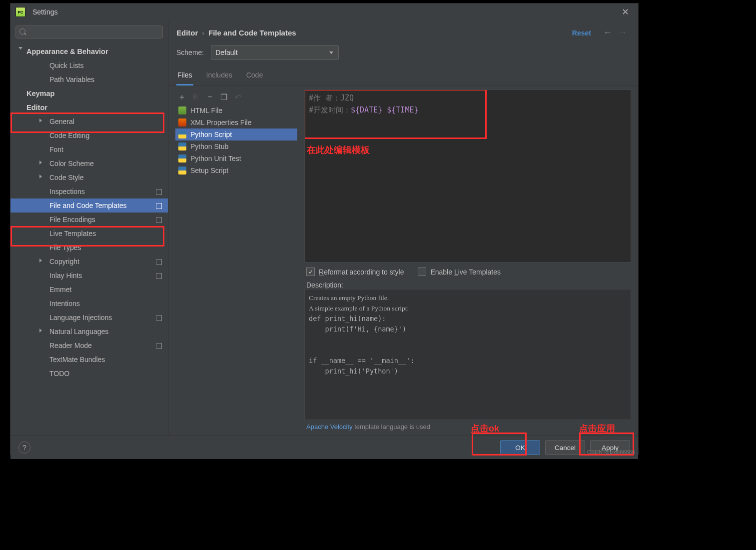 This screenshot has width=756, height=550. I want to click on list-item-python-script: Python Script, so click(236, 134).